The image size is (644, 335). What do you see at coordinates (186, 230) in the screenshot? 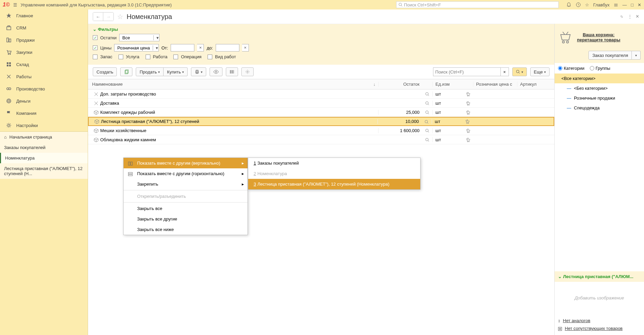
I see `context-menu-item: Закрыть все ниже` at bounding box center [186, 230].